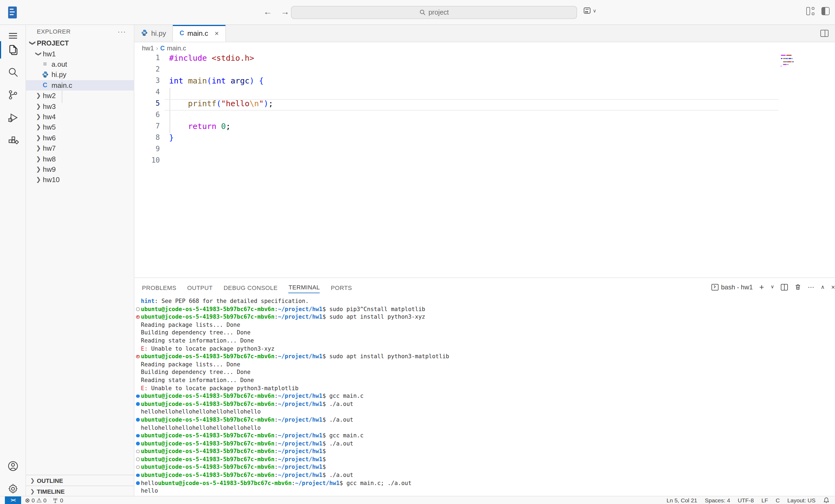  I want to click on panel-tab-output: OUTPUT, so click(200, 287).